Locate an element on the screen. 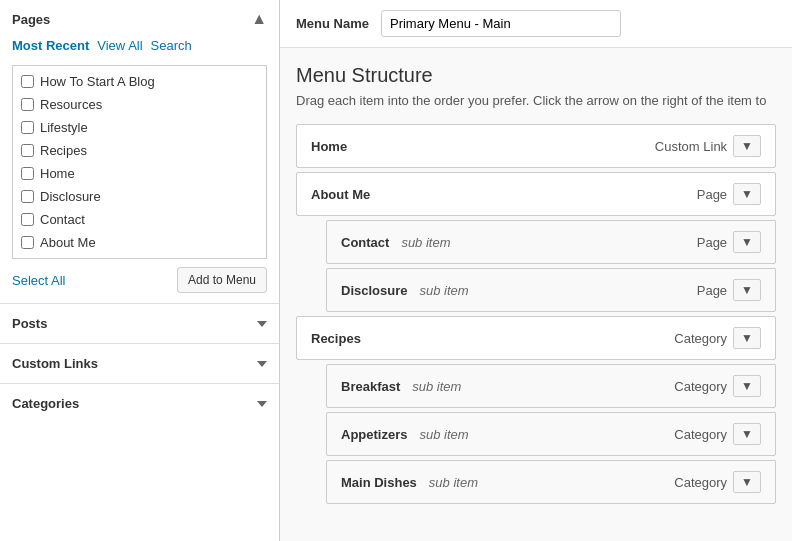 The width and height of the screenshot is (792, 541). menu-item-disclosure-right: Page ▼ is located at coordinates (729, 290).